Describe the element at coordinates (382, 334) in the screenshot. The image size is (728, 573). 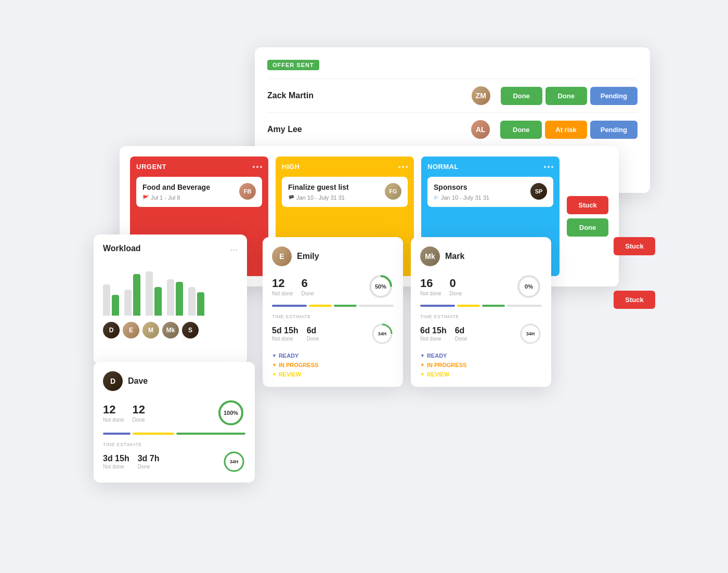
I see `emily-time-ring: 34H` at that location.